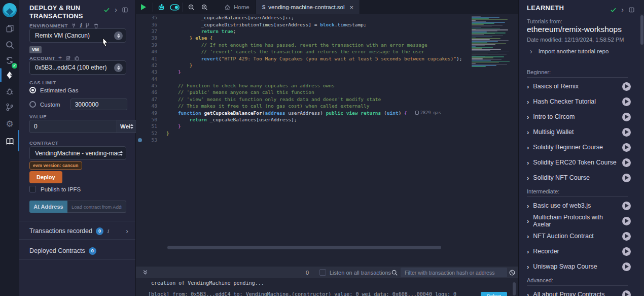 This screenshot has width=644, height=296. What do you see at coordinates (327, 17) in the screenshot?
I see `code-line: 35 _cupcakeBalances[userAddress]++;` at bounding box center [327, 17].